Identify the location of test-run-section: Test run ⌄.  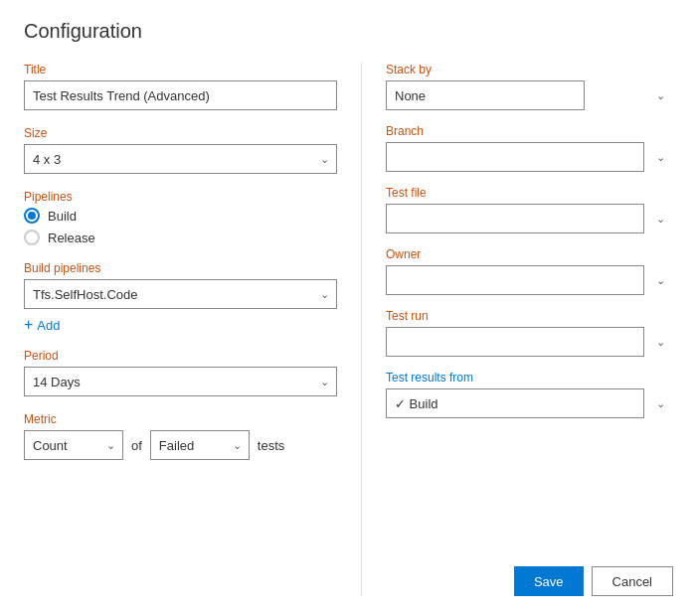
(529, 333).